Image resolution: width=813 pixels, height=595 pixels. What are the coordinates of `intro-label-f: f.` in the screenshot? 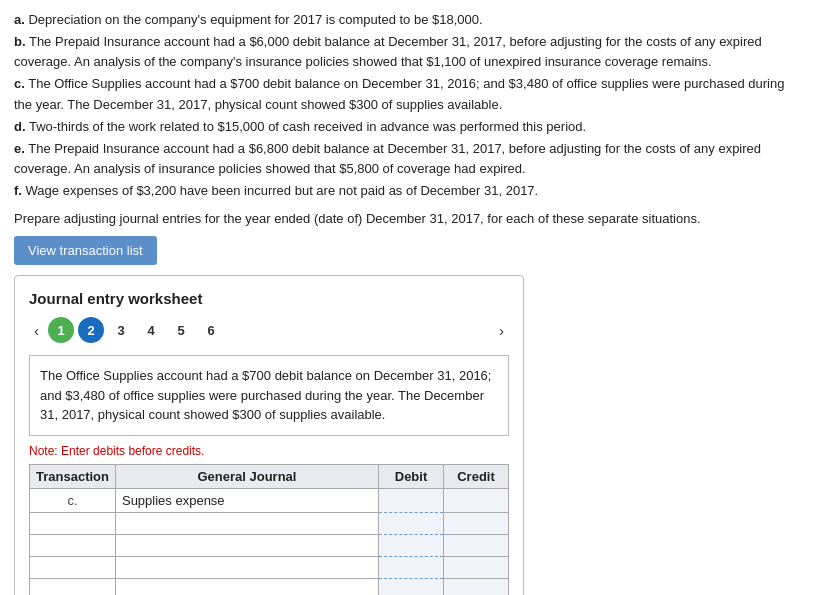 It's located at (18, 190).